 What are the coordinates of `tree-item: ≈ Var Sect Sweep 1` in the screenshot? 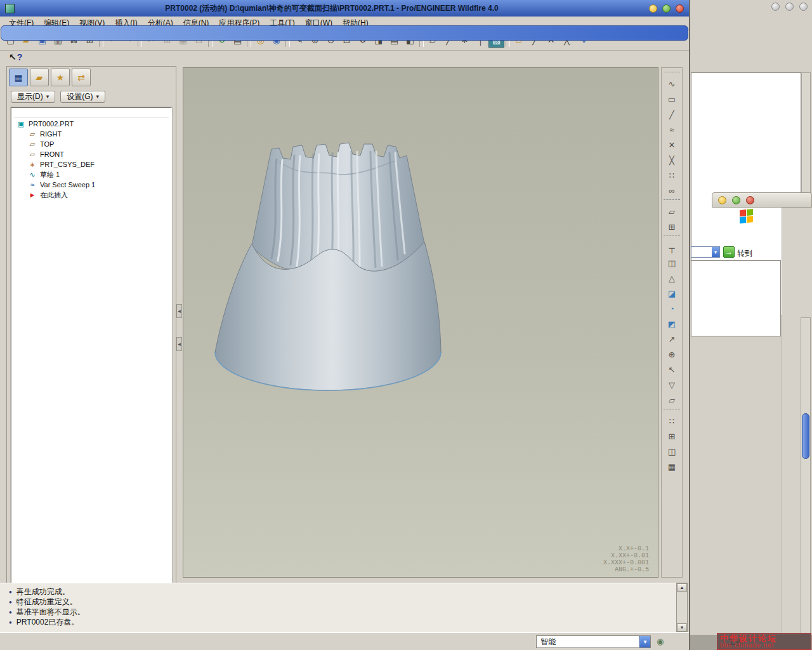 It's located at (91, 185).